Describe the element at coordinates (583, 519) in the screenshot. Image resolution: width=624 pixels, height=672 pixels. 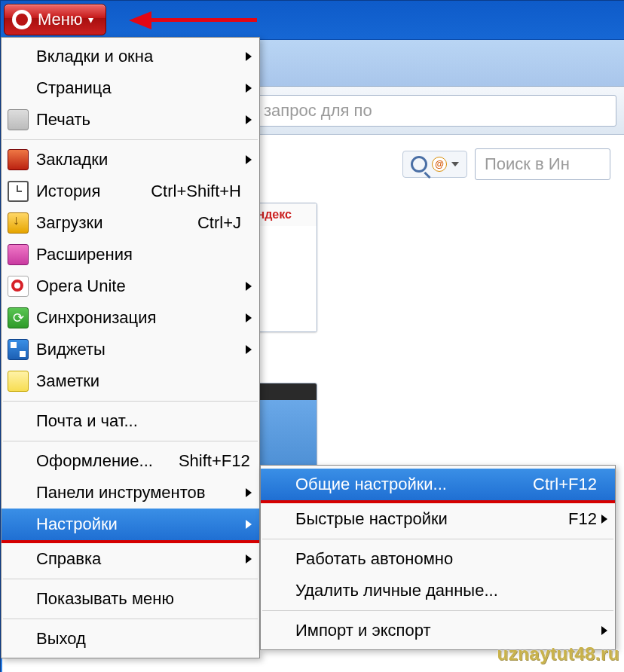
I see `menu-item-shortcut: F12` at that location.